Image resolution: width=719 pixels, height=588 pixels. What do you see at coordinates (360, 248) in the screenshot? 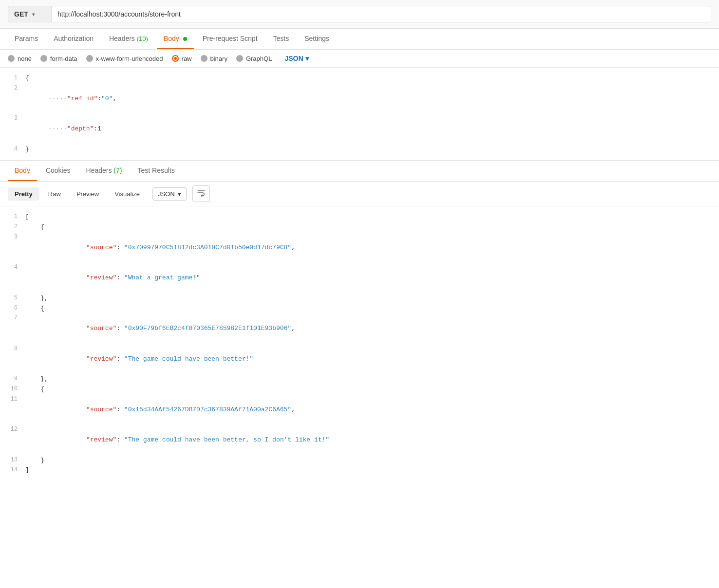
I see `resp-line-3: 3 "source": "0x70997970C51812dc3A010C7d0…` at bounding box center [360, 248].